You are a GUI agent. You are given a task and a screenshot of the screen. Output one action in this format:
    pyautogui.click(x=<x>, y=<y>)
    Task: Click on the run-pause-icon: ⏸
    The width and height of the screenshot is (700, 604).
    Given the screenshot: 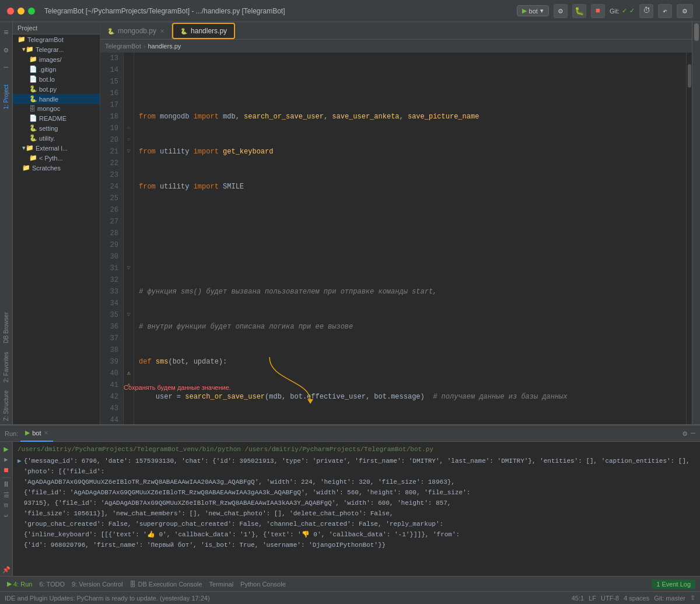 What is the action you would take?
    pyautogui.click(x=6, y=484)
    